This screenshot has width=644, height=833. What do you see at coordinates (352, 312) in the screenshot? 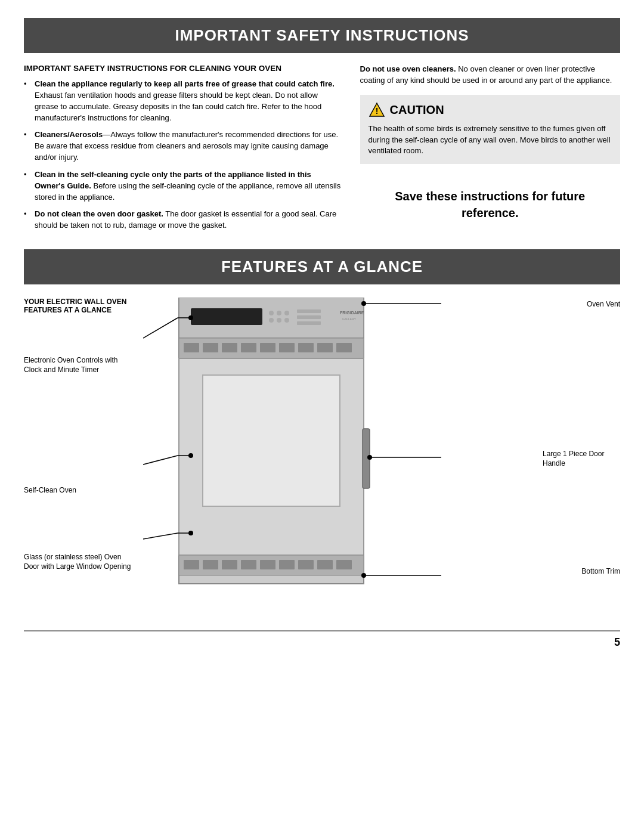
I see `svg-text: FRIGIDAIRE` at bounding box center [352, 312].